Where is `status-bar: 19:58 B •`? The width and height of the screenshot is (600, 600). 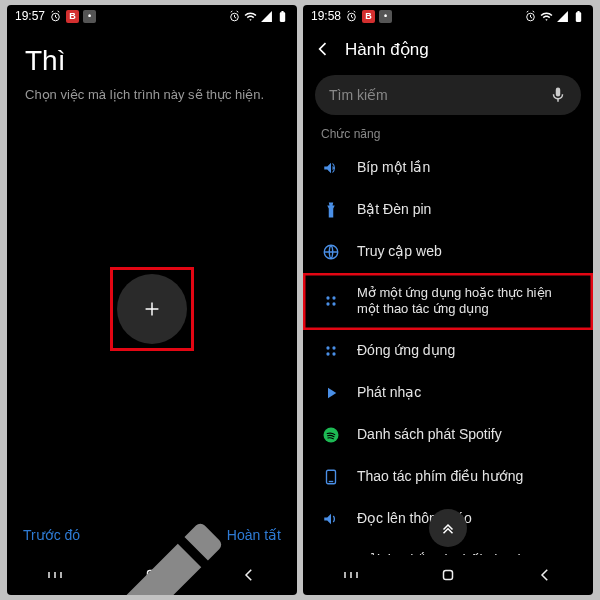 status-bar: 19:58 B • is located at coordinates (448, 16).